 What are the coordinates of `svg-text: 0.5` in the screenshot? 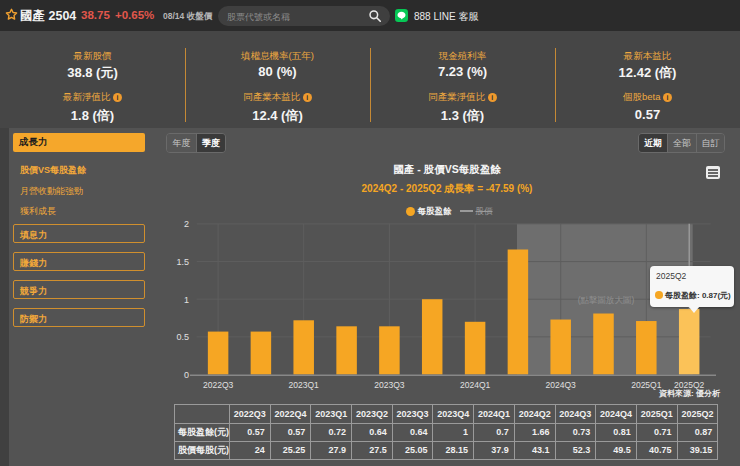 It's located at (182, 337).